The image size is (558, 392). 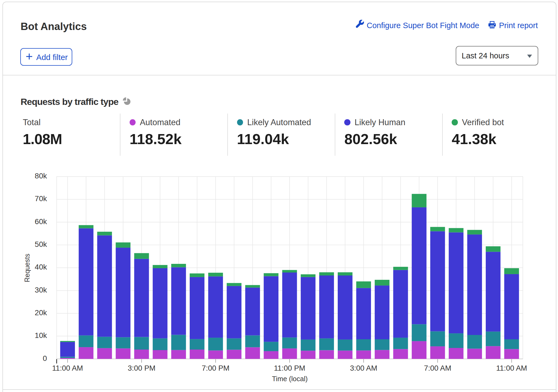 I want to click on svg-text: 30k, so click(x=41, y=290).